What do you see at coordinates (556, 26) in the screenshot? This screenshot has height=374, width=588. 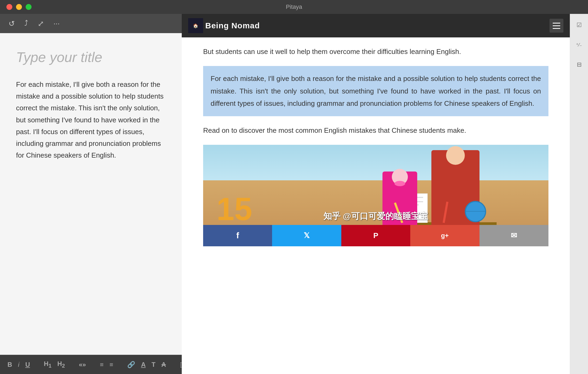 I see `hamburger-menu` at bounding box center [556, 26].